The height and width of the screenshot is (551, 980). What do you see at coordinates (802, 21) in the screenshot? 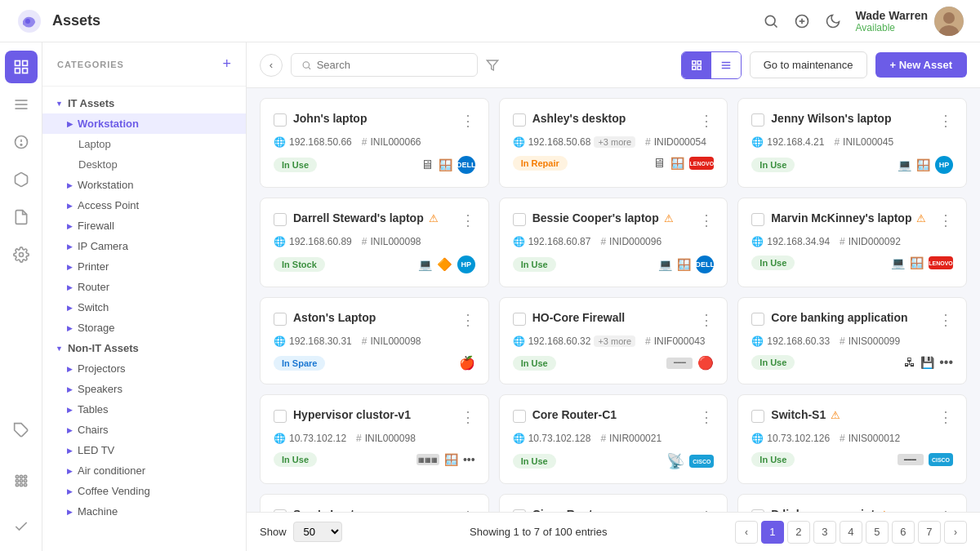
I see `add-icon` at bounding box center [802, 21].